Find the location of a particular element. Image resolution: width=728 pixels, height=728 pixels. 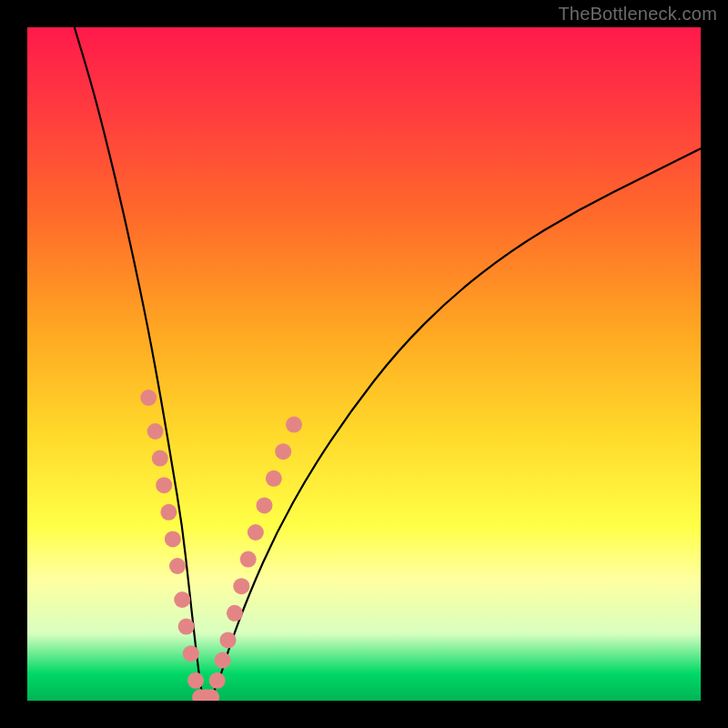

watermark-text: TheBottleneck.com is located at coordinates (637, 15).